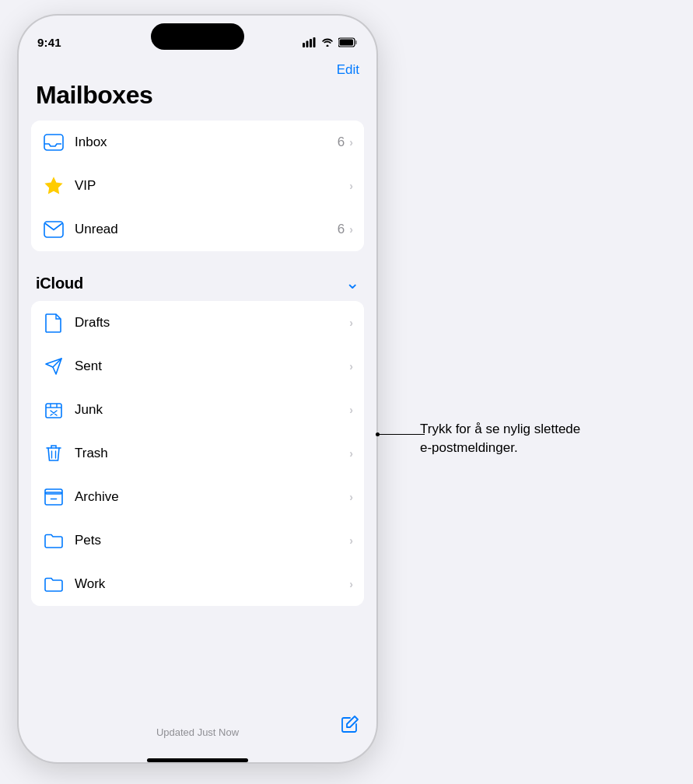 The height and width of the screenshot is (784, 693). I want to click on trash-icon, so click(54, 453).